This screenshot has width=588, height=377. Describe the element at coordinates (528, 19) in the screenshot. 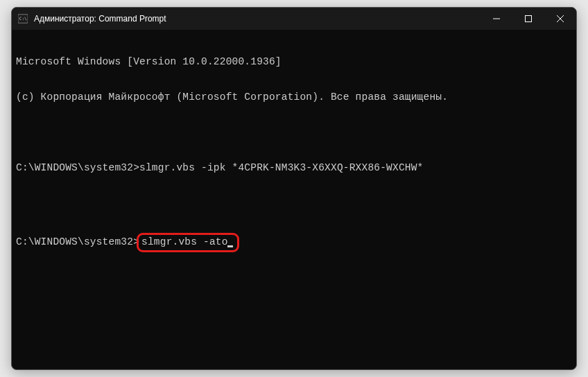

I see `maximize-button` at that location.